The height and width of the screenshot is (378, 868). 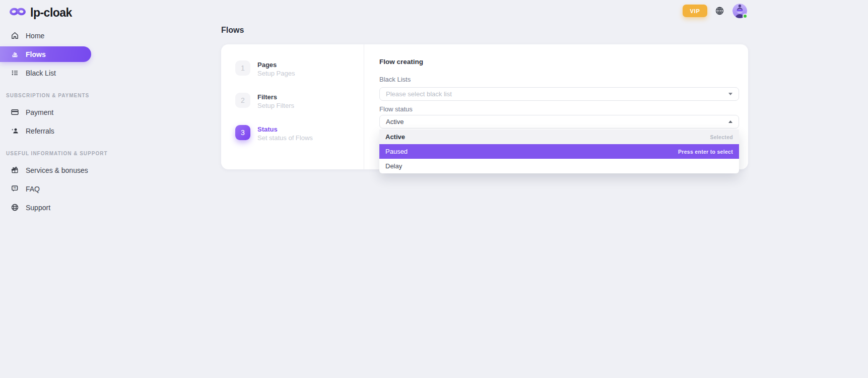 What do you see at coordinates (243, 100) in the screenshot?
I see `step-number-badge: 2` at bounding box center [243, 100].